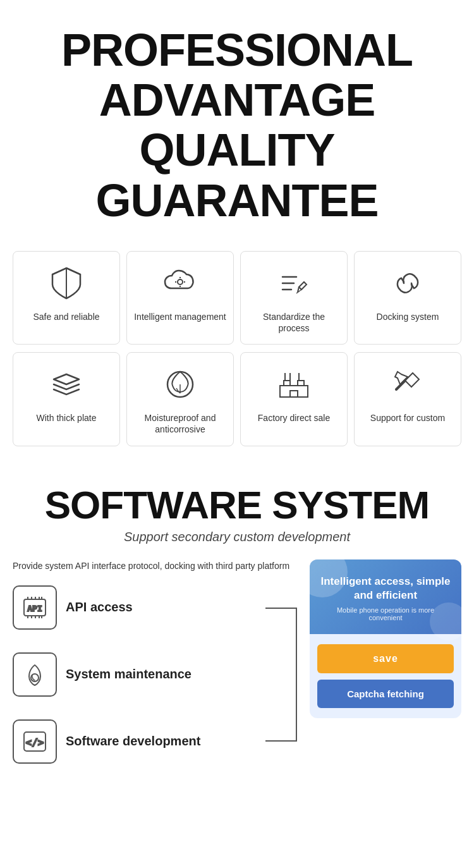  I want to click on pencil-lines-icon, so click(294, 283).